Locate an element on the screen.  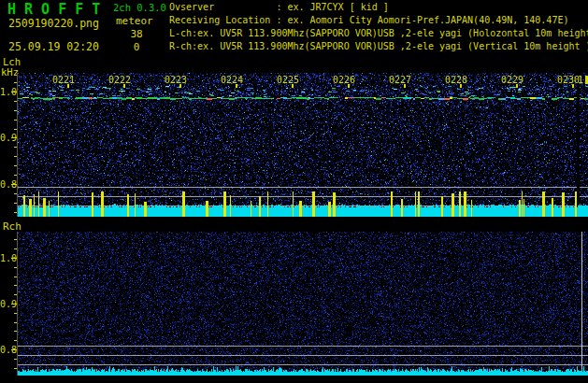
rch-axis-line is located at coordinates (17, 304).